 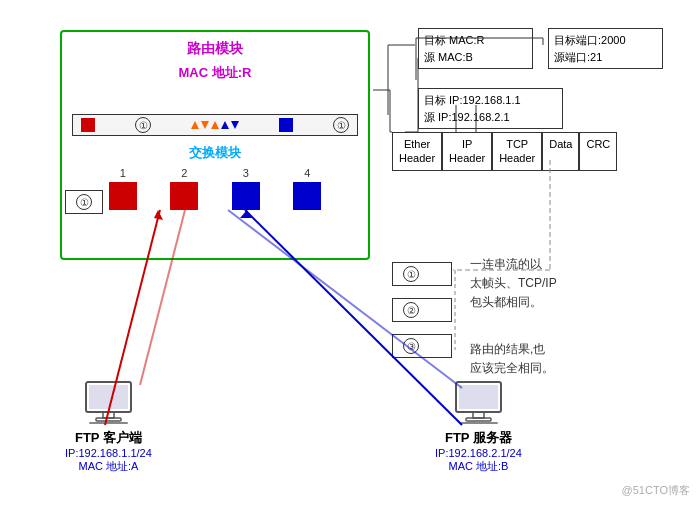 What do you see at coordinates (307, 188) in the screenshot?
I see `port-4: 4` at bounding box center [307, 188].